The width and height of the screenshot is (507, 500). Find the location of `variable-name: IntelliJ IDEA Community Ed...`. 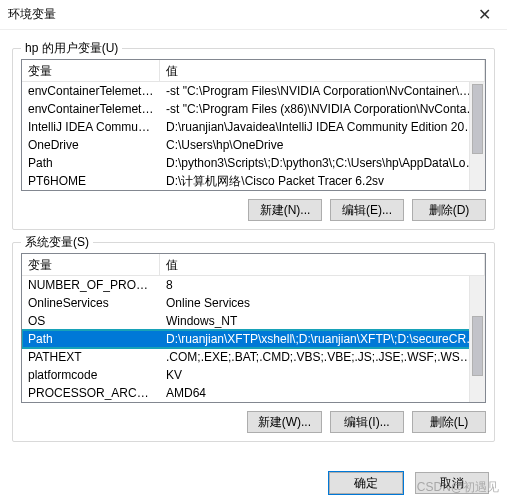

variable-name: IntelliJ IDEA Community Ed... is located at coordinates (91, 127).